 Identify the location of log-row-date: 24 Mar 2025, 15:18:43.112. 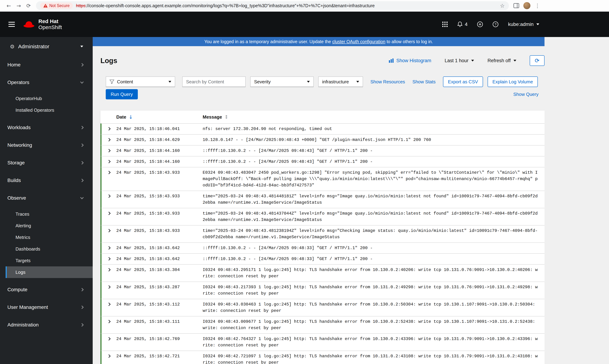
(159, 308).